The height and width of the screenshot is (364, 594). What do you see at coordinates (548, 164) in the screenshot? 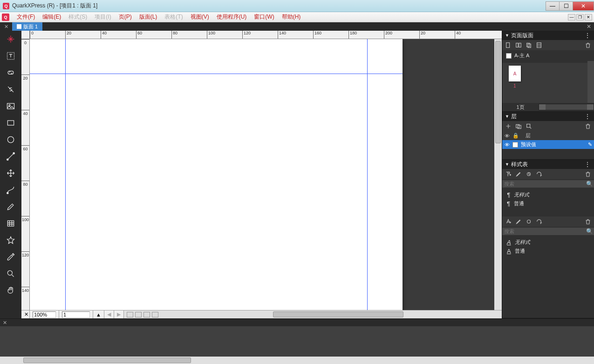
I see `panel-stylesheets-header: ▼ 样式表 ⋮` at bounding box center [548, 164].